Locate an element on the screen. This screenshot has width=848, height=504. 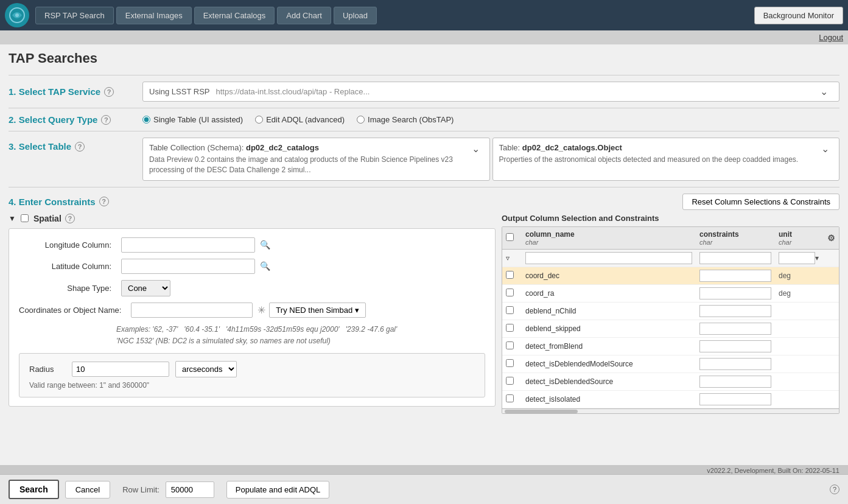
query-type-single-table: Single Table (UI assisted) is located at coordinates (192, 119).